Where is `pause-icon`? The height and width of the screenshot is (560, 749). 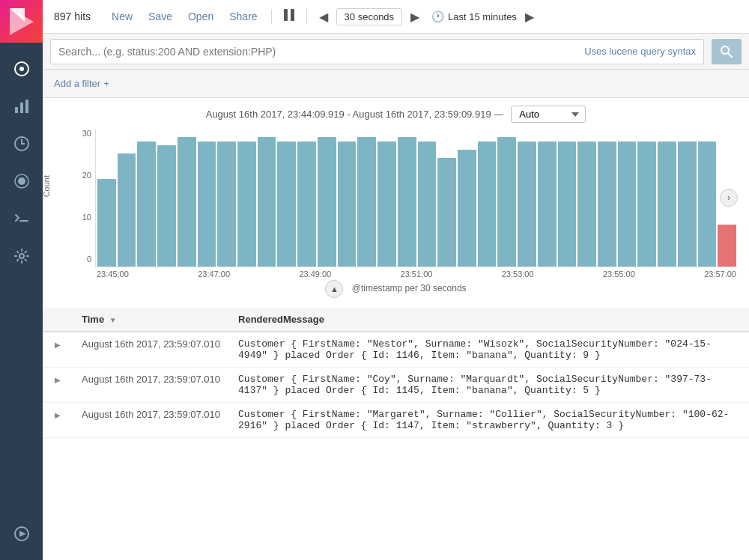 pause-icon is located at coordinates (289, 15).